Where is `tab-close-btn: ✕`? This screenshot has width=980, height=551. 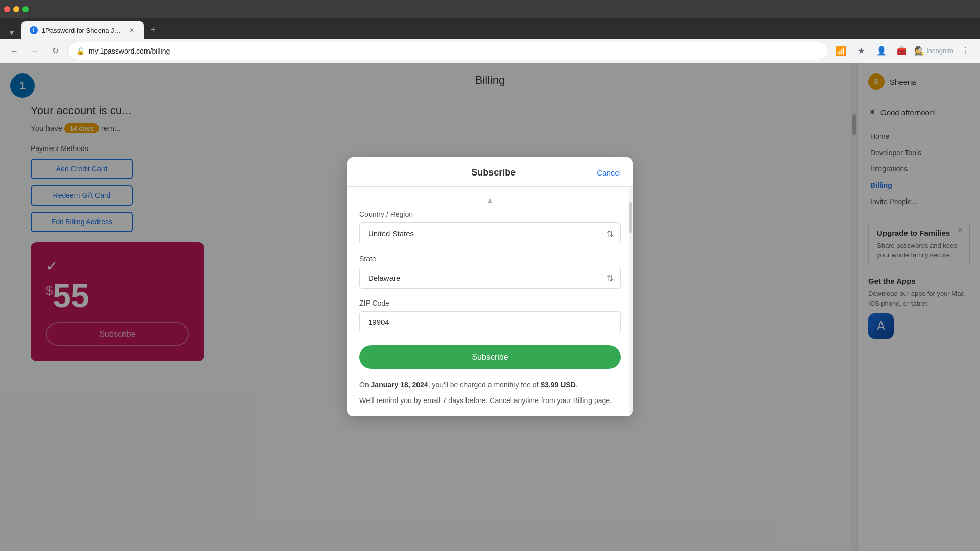
tab-close-btn: ✕ is located at coordinates (132, 30).